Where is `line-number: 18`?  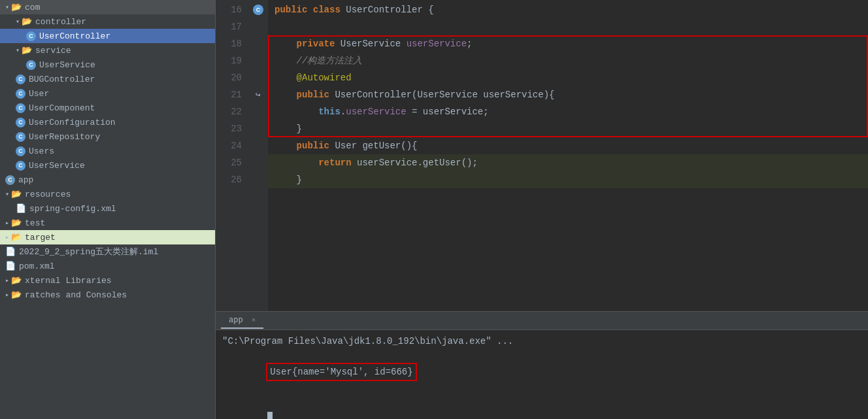 line-number: 18 is located at coordinates (229, 44).